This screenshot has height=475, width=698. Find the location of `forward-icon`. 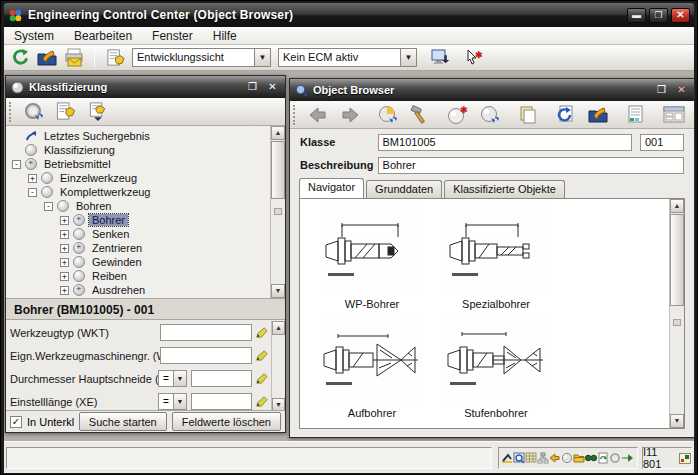

forward-icon is located at coordinates (350, 115).